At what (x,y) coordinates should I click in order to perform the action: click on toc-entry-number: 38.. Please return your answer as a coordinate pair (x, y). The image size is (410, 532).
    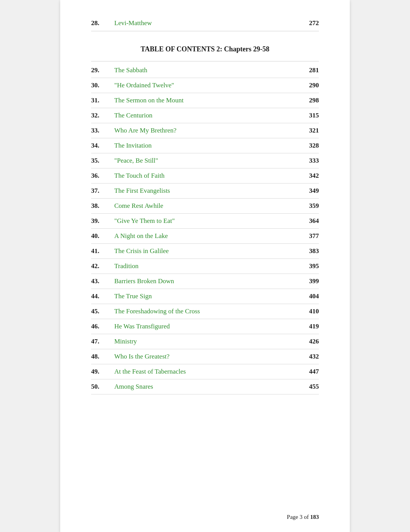
    Looking at the image, I should click on (103, 206).